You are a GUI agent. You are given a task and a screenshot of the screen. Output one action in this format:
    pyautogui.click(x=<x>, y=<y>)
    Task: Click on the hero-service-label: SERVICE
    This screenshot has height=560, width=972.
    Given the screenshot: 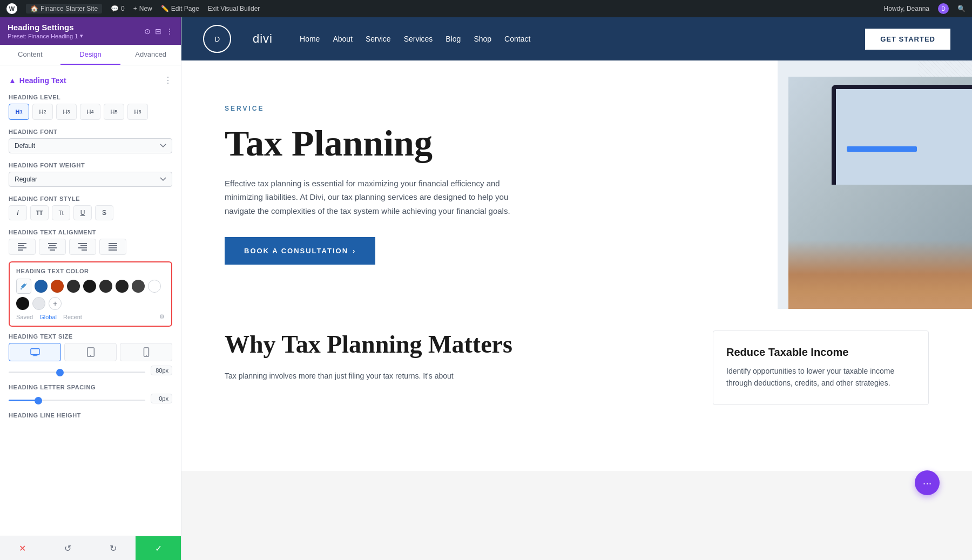 What is the action you would take?
    pyautogui.click(x=485, y=109)
    